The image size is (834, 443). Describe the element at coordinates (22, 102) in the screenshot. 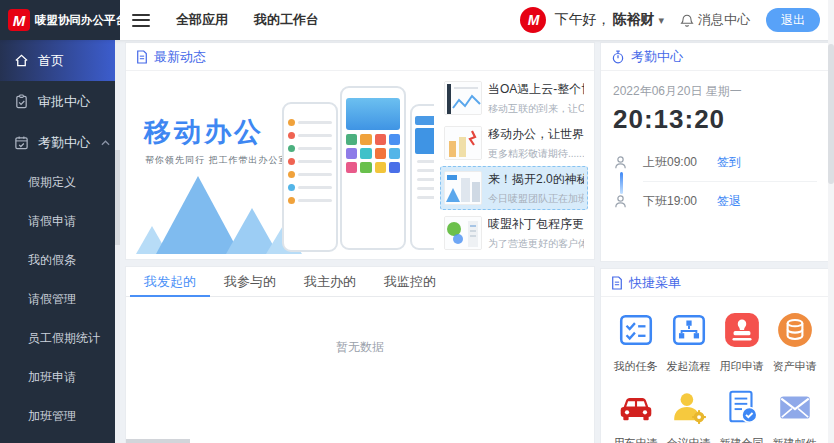

I see `approval-clipboard-icon` at that location.